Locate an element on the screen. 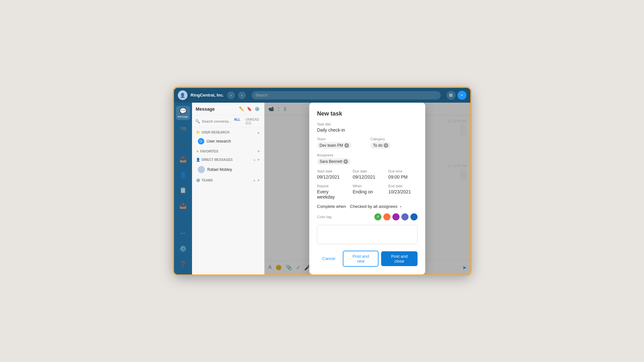 The width and height of the screenshot is (644, 362). team-tag: Dev team PM ✕ is located at coordinates (334, 145).